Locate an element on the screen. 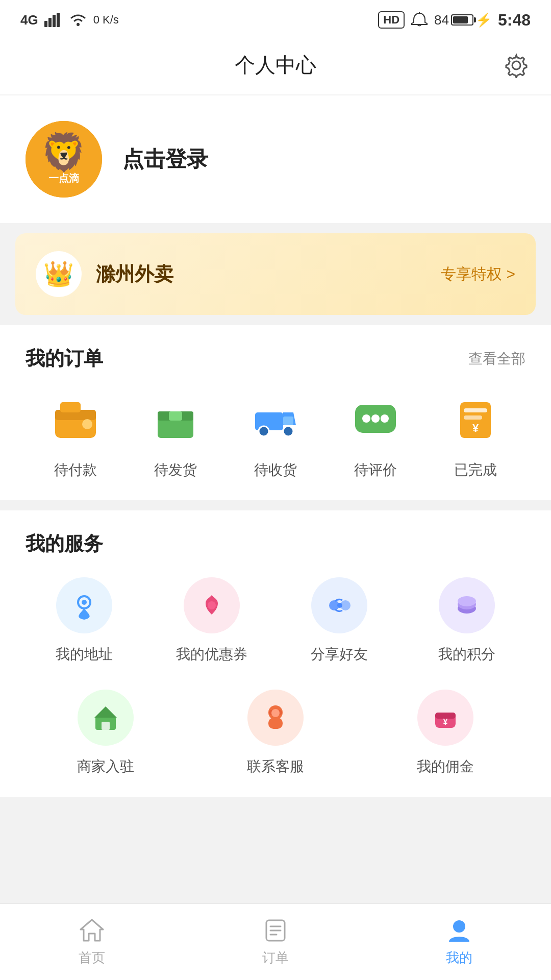 The image size is (551, 980). service-coupon-label: 我的优惠券 is located at coordinates (212, 654).